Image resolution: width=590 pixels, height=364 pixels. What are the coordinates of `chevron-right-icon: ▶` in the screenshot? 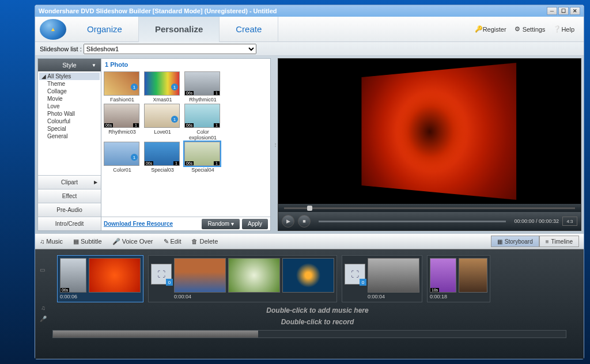 It's located at (96, 182).